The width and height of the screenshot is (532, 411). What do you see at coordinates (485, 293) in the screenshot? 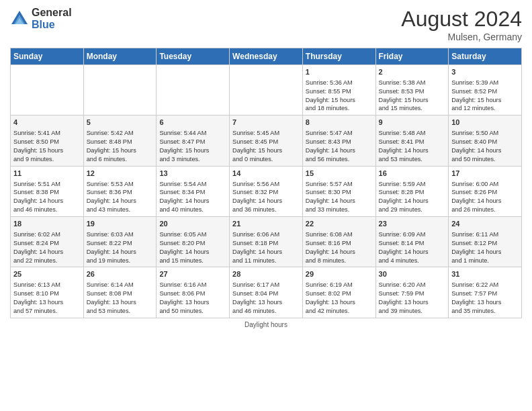
I see `calendar-cell-4-6: 31Sunrise: 6:22 AM Sunset: 7:57 PM Dayli…` at bounding box center [485, 293].